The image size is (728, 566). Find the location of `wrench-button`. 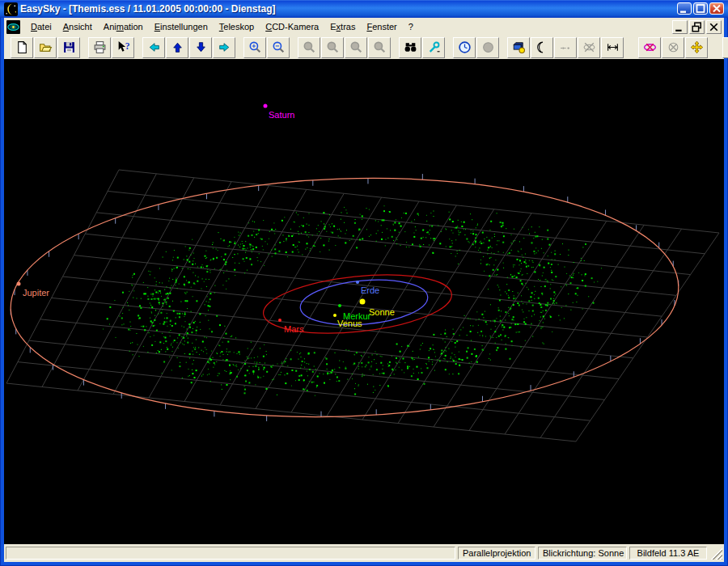

wrench-button is located at coordinates (434, 48).